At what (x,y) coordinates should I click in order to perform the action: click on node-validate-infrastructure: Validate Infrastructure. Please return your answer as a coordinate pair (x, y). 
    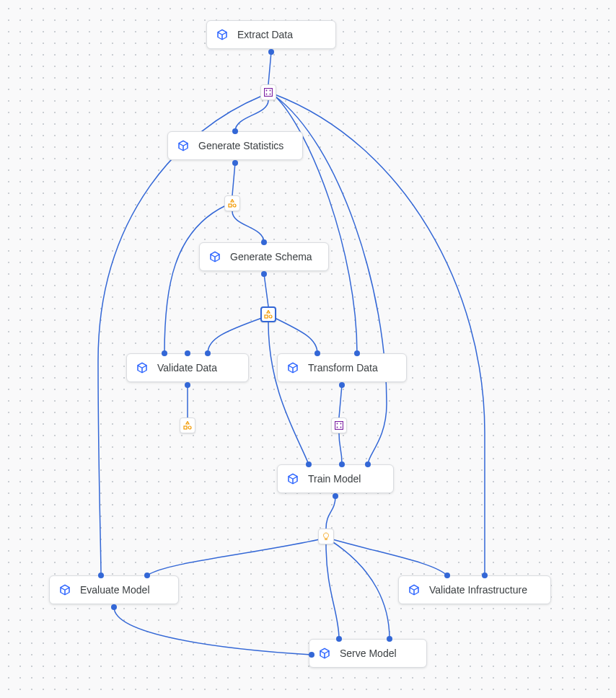
    Looking at the image, I should click on (475, 590).